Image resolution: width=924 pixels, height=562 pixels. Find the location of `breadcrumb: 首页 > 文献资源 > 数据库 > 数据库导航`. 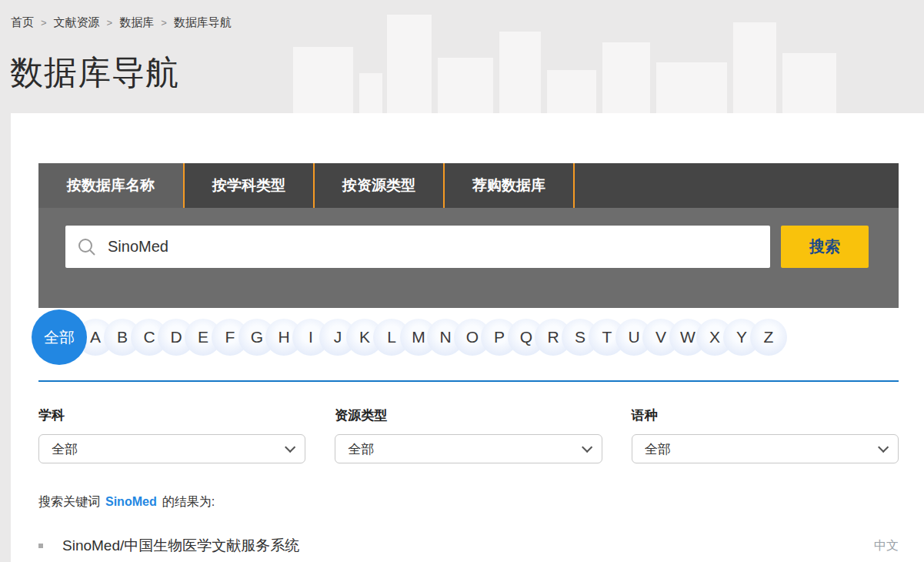

breadcrumb: 首页 > 文献资源 > 数据库 > 数据库导航 is located at coordinates (122, 23).